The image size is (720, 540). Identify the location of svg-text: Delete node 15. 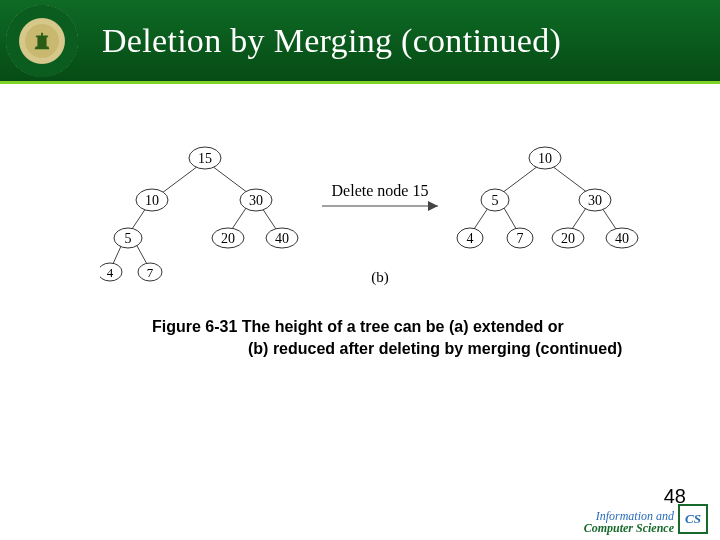
(380, 190).